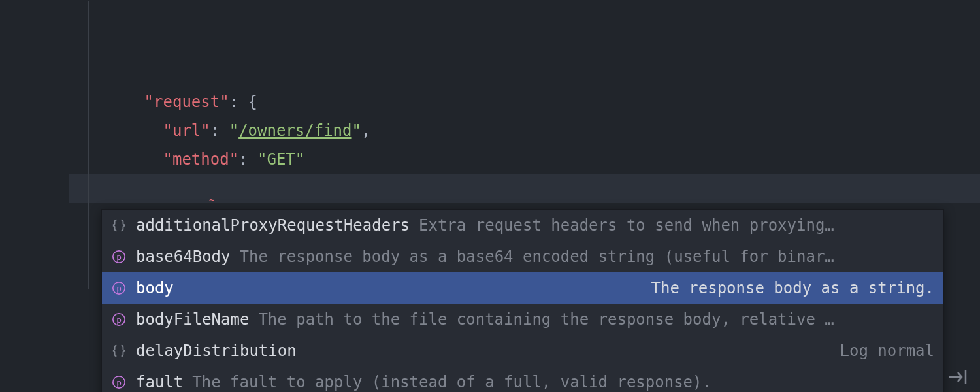 Image resolution: width=980 pixels, height=392 pixels. Describe the element at coordinates (523, 257) in the screenshot. I see `suggest-item-base64Body: pbase64BodyThe response body as a base64…` at that location.